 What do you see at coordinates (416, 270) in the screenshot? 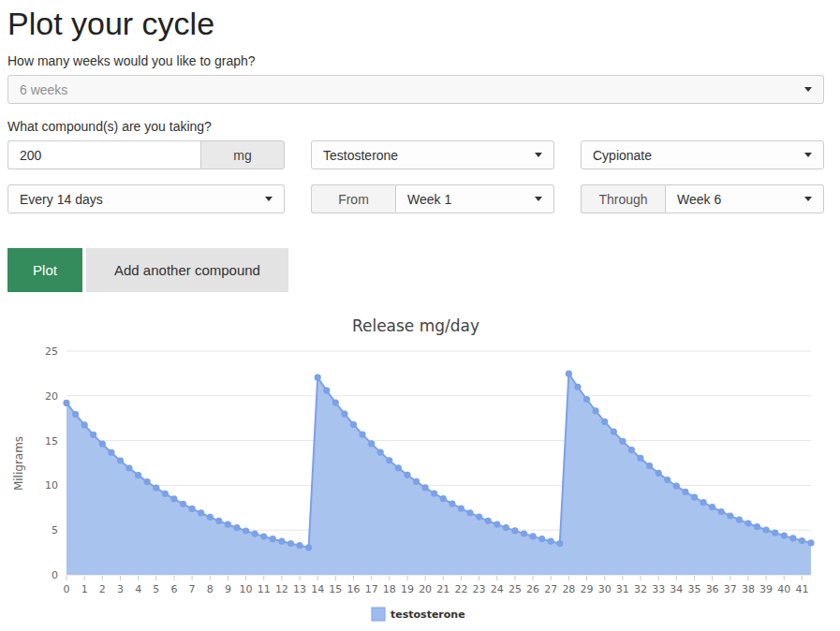
I see `action-buttons: Plot Add another compound` at bounding box center [416, 270].